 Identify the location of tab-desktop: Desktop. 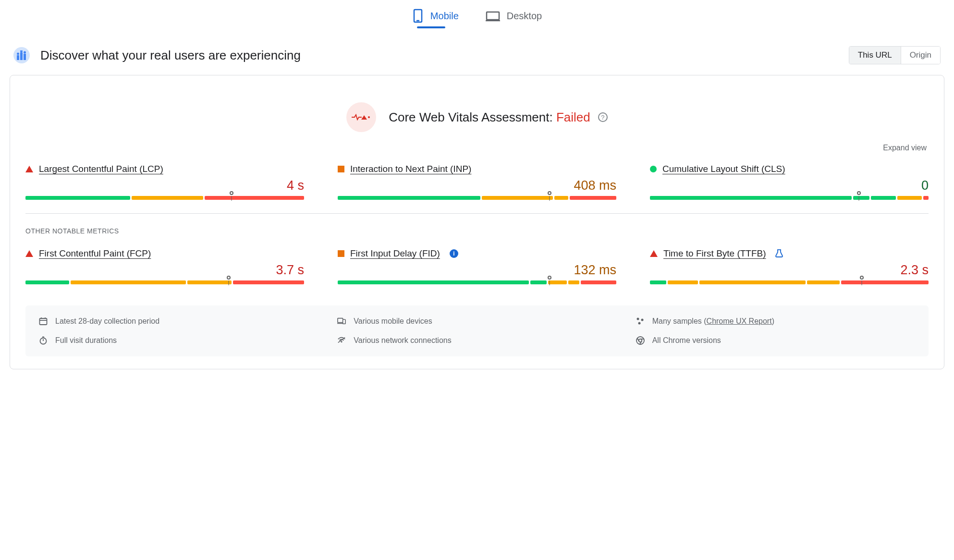
(514, 18).